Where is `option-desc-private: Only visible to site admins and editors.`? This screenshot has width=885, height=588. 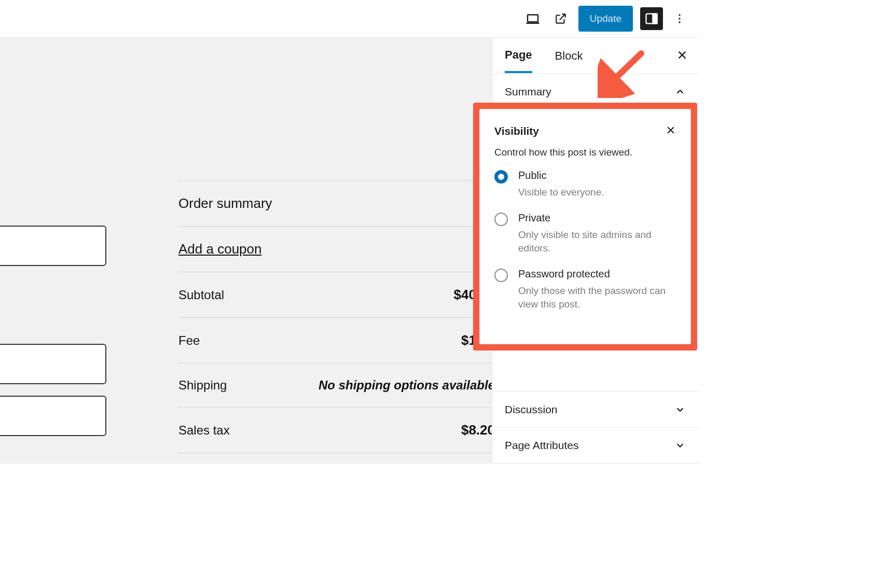 option-desc-private: Only visible to site admins and editors. is located at coordinates (597, 242).